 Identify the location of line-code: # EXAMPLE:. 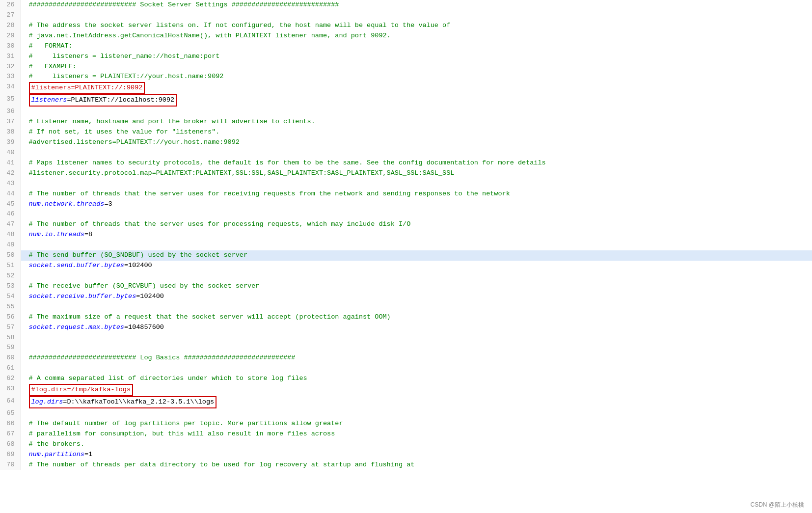
(416, 67).